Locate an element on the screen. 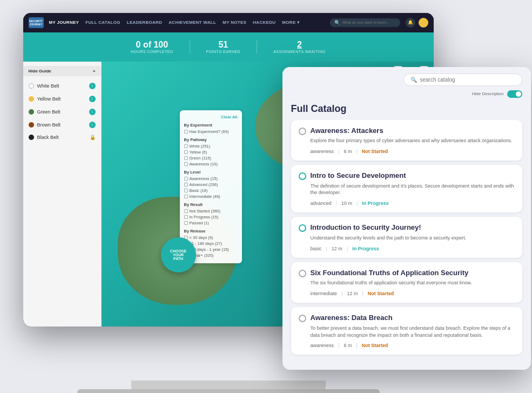  filter-31-180-days-label: 31 - 180 days (27) is located at coordinates (206, 243).